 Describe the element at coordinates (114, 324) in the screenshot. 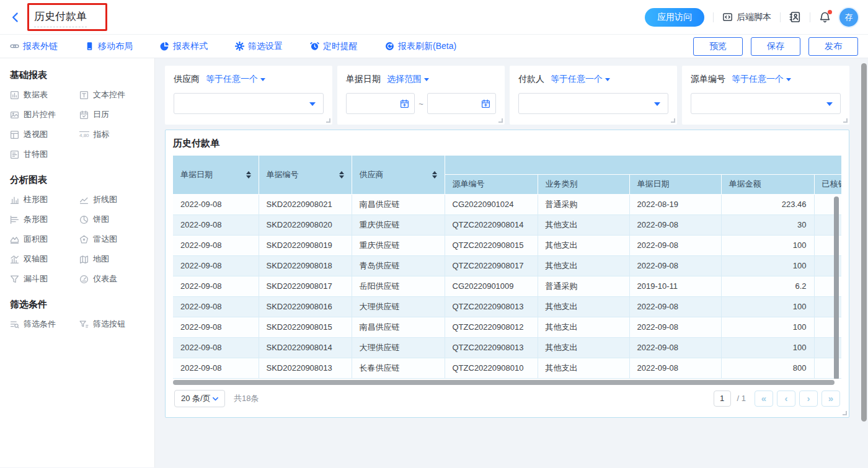

I see `sidebar-item: 筛选按钮` at that location.